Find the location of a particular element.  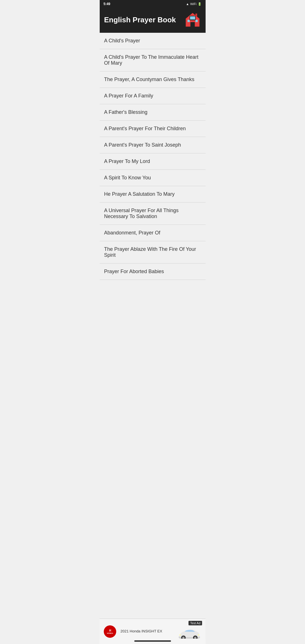

prayer-list-item-11: A Universal Prayer For All Things Necess… is located at coordinates (152, 214).